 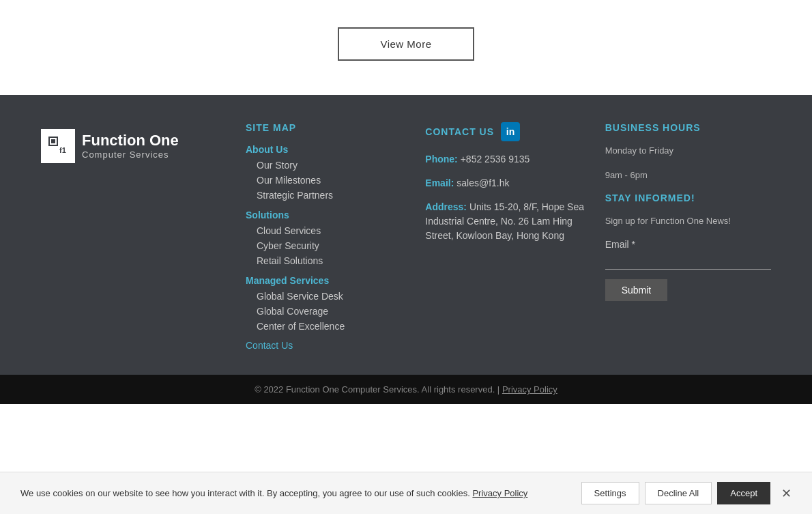 What do you see at coordinates (329, 311) in the screenshot?
I see `managed-items: Global Service Desk Global Coverage Cent…` at bounding box center [329, 311].